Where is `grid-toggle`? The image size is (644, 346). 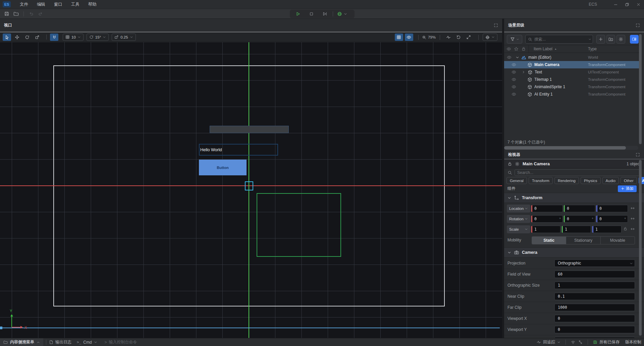 grid-toggle is located at coordinates (399, 37).